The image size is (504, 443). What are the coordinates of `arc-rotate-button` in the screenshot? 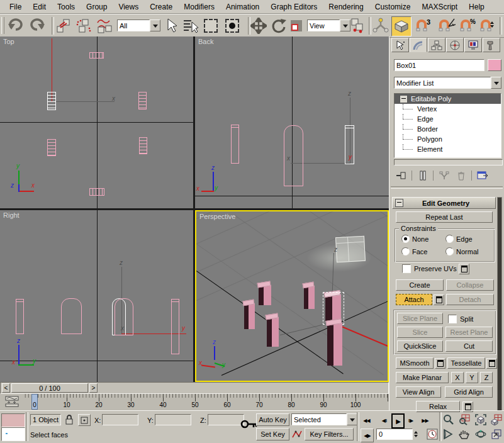 It's located at (481, 434).